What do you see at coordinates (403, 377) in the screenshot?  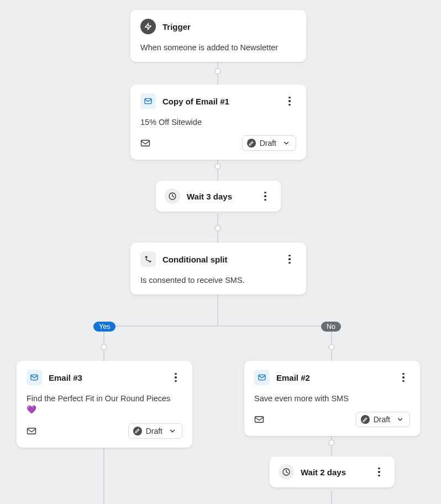 I see `email2-more-button` at bounding box center [403, 377].